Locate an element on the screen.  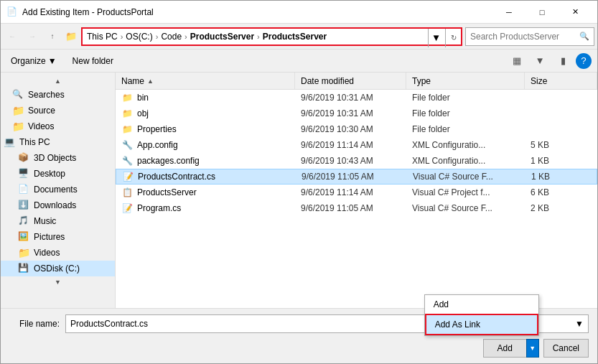
sidebar-item-source: 📁 Source is located at coordinates (57, 111).